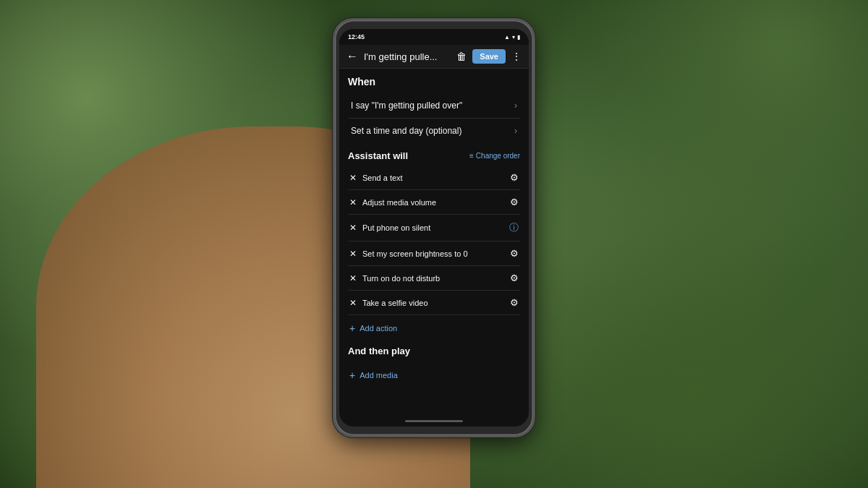 This screenshot has height=488, width=868. I want to click on action-item-selfie-video: ✕ Take a selfie video ⚙, so click(434, 303).